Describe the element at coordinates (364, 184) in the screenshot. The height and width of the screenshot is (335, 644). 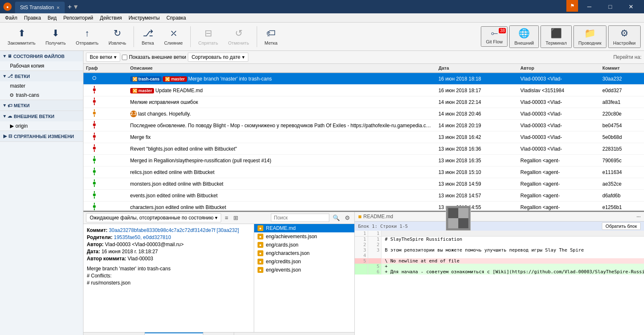
I see `table-row: monsters.json edited online with Bitbuck…` at that location.